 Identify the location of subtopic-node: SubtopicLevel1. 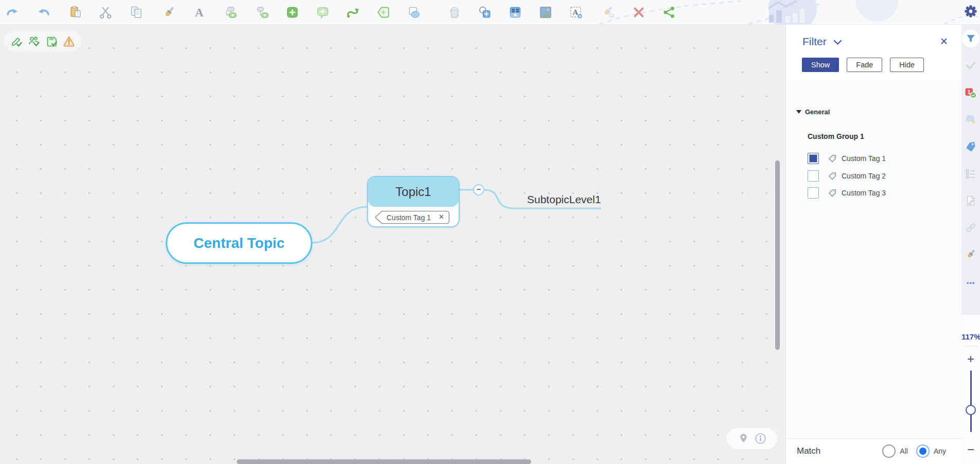
(564, 200).